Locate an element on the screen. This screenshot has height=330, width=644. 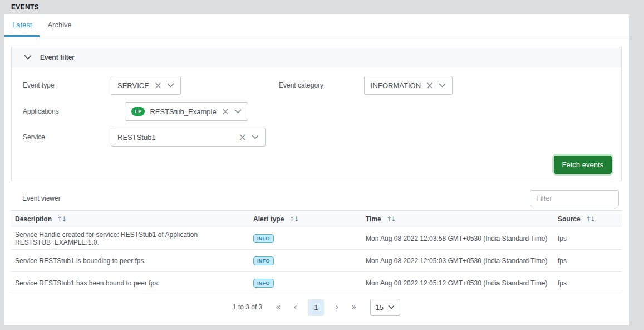
first-page-button: « is located at coordinates (278, 307).